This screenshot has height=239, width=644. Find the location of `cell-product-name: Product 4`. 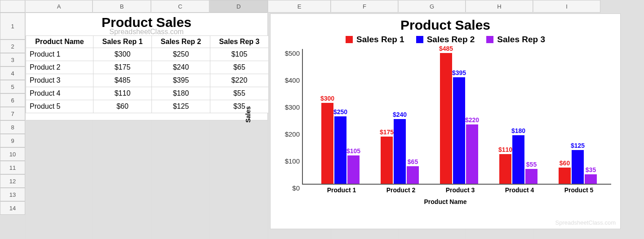

cell-product-name: Product 4 is located at coordinates (60, 93).